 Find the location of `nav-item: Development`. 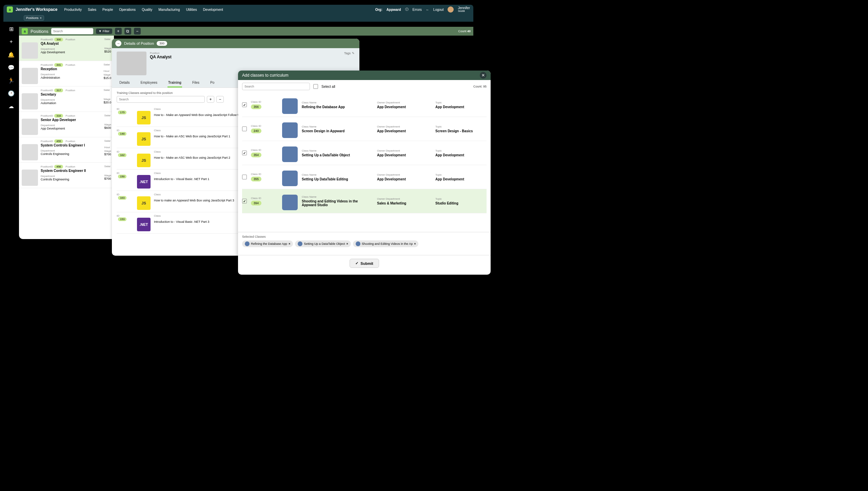

nav-item: Development is located at coordinates (213, 9).